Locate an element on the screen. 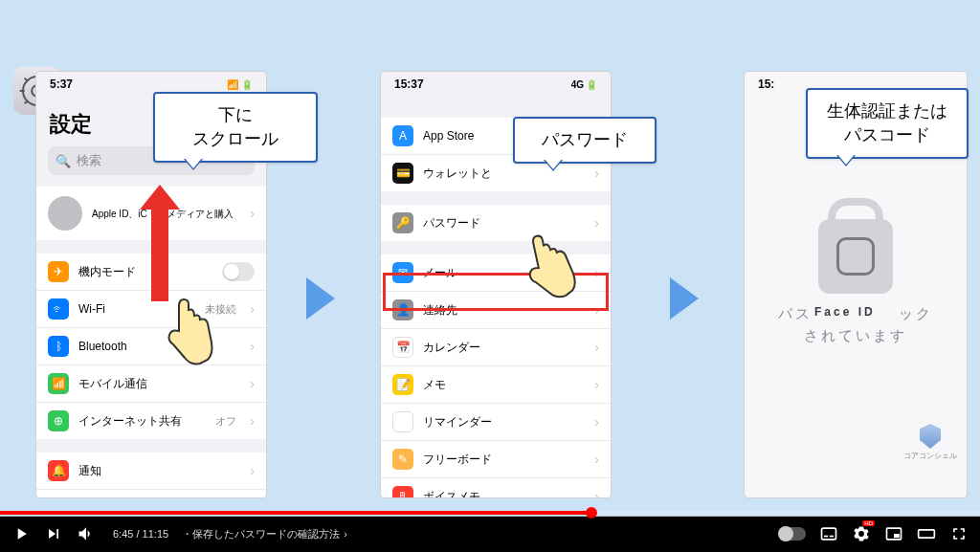  fullscreen-button is located at coordinates (959, 534).